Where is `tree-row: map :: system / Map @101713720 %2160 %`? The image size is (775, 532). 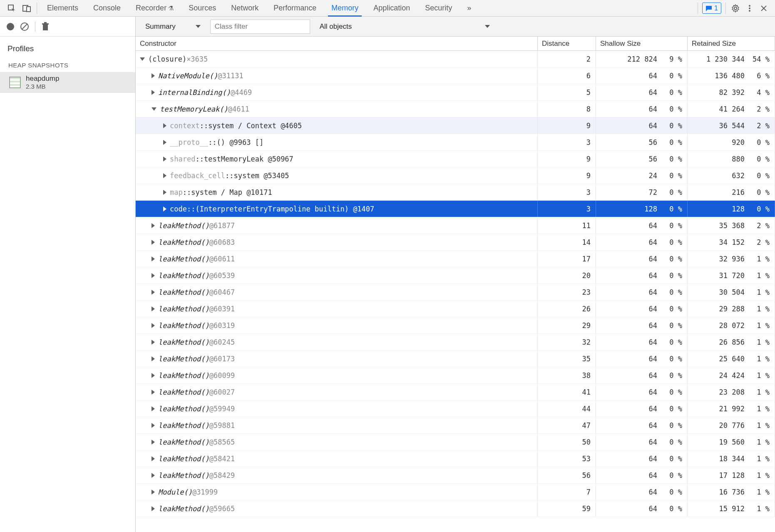 tree-row: map :: system / Map @101713720 %2160 % is located at coordinates (455, 192).